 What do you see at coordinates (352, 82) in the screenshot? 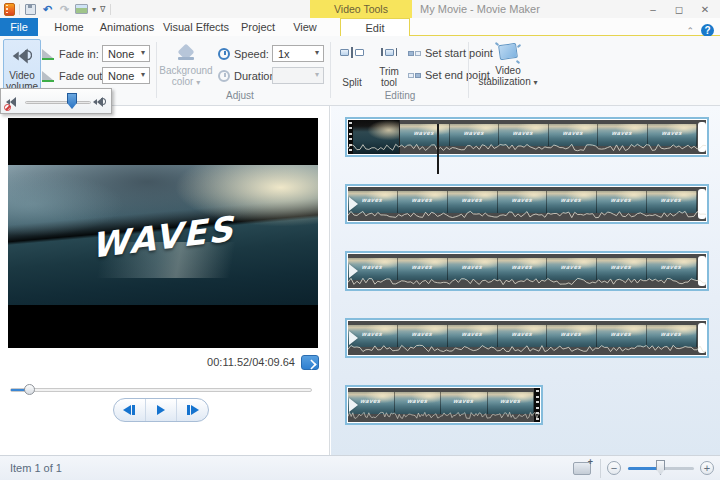
I see `split-label: Split` at bounding box center [352, 82].